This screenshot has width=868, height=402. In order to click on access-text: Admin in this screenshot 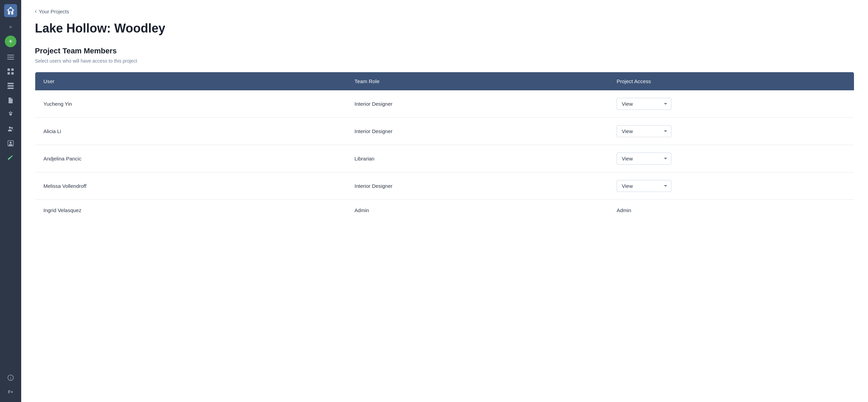, I will do `click(624, 210)`.